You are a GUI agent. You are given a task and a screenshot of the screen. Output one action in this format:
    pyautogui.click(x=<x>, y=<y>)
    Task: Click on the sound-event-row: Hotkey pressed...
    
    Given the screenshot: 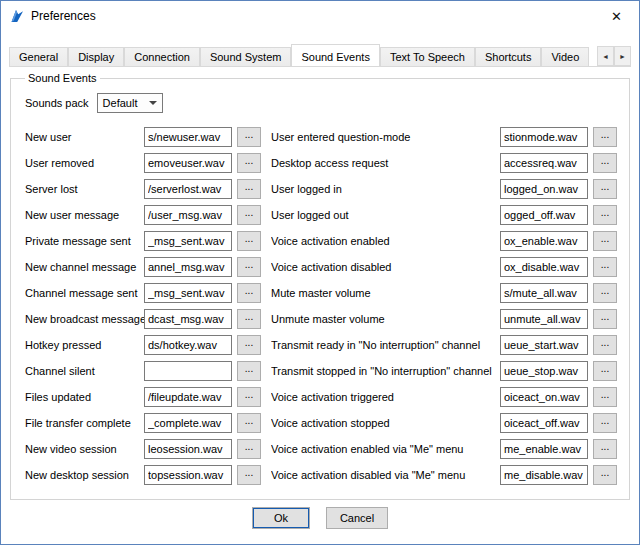 What is the action you would take?
    pyautogui.click(x=143, y=345)
    